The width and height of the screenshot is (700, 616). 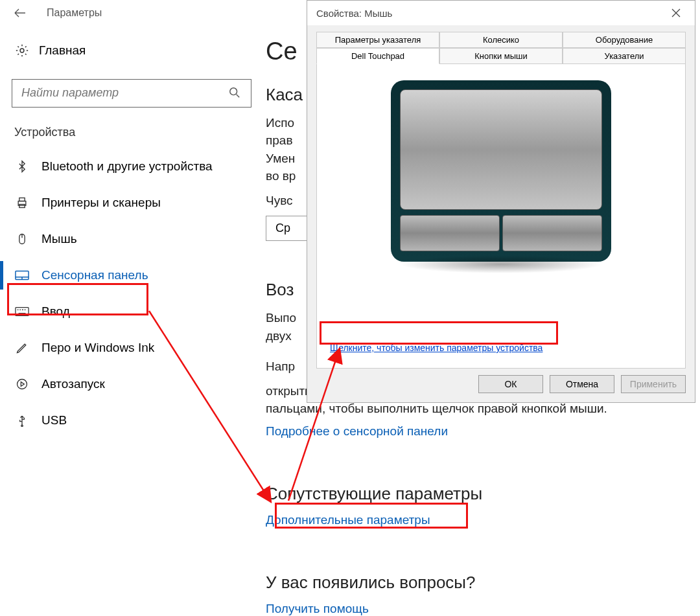 What do you see at coordinates (133, 136) in the screenshot?
I see `group-title: Устройства` at bounding box center [133, 136].